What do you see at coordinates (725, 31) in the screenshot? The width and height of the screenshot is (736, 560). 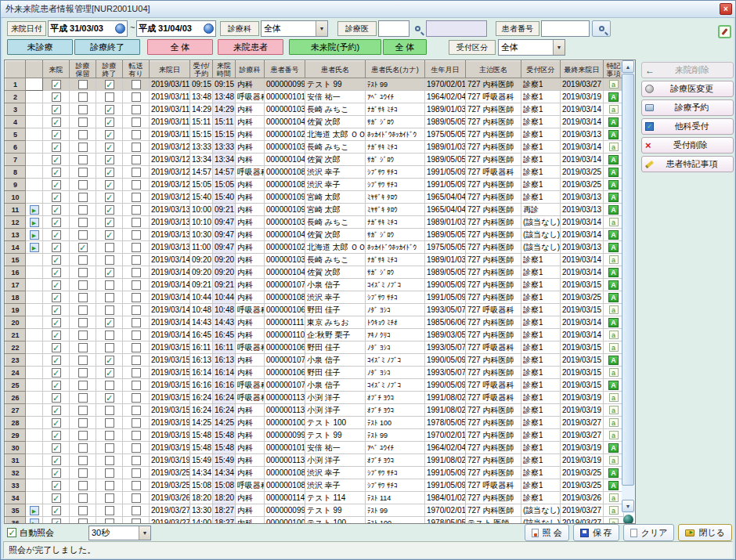 I see `memo-pin-button` at bounding box center [725, 31].